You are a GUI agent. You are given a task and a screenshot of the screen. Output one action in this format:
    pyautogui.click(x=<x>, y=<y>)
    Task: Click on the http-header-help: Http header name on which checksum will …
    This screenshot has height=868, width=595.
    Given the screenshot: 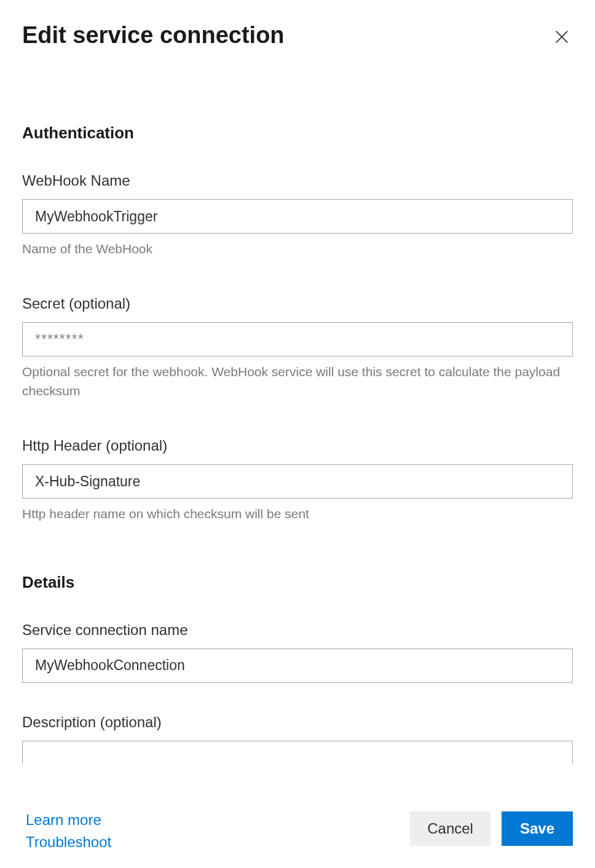 What is the action you would take?
    pyautogui.click(x=298, y=514)
    